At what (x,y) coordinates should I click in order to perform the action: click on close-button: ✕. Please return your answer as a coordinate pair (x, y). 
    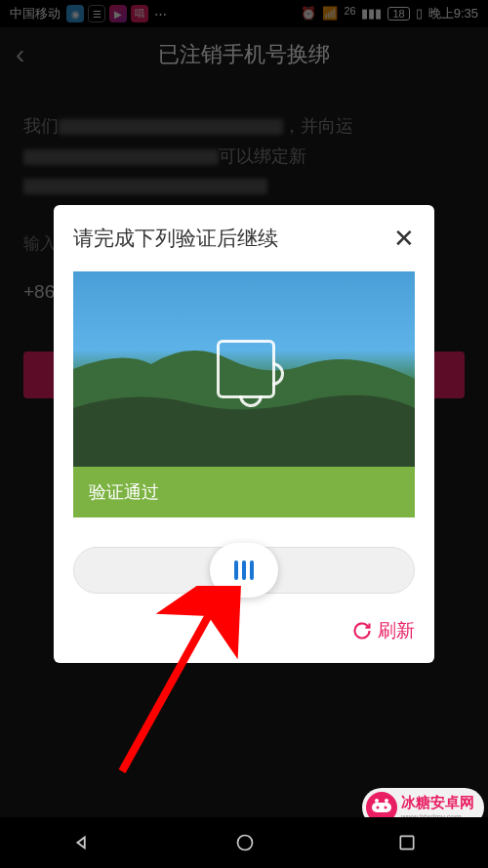
    Looking at the image, I should click on (404, 238).